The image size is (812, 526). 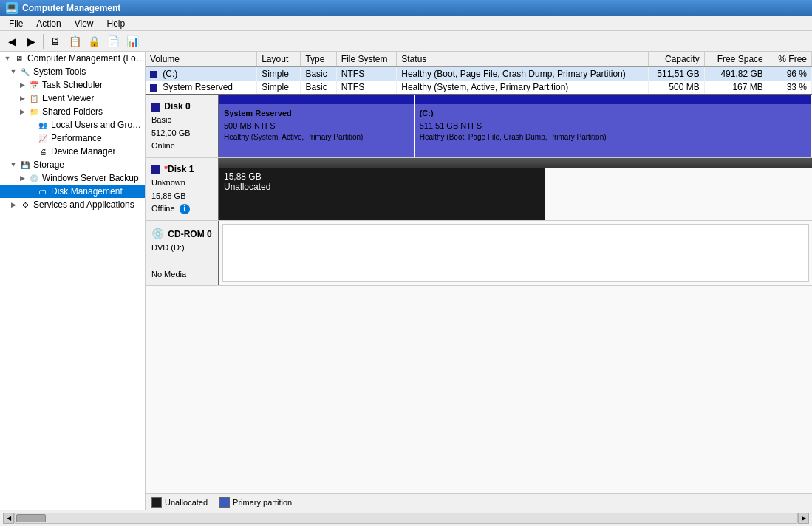 What do you see at coordinates (72, 85) in the screenshot?
I see `sidebar-item-task-scheduler: ▶ 📅 Task Scheduler` at bounding box center [72, 85].